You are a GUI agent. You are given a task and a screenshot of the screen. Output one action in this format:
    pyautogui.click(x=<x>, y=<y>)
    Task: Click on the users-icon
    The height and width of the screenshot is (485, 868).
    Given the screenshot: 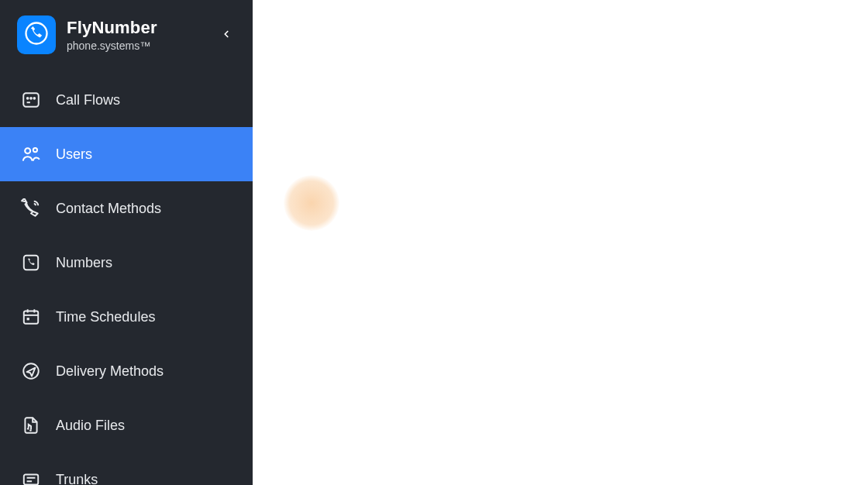 What is the action you would take?
    pyautogui.click(x=31, y=154)
    